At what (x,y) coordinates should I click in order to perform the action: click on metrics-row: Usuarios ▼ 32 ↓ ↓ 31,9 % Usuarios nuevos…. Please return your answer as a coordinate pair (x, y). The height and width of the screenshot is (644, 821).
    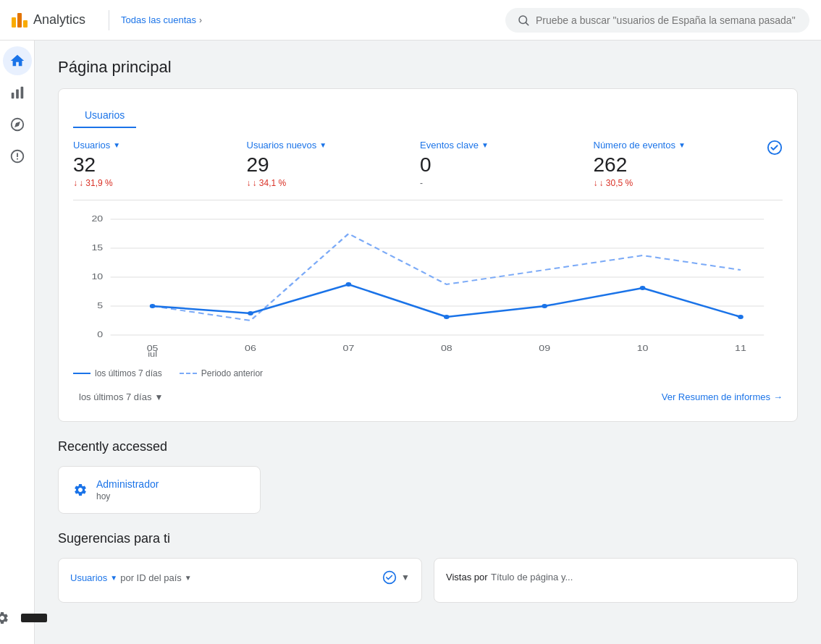
    Looking at the image, I should click on (428, 170).